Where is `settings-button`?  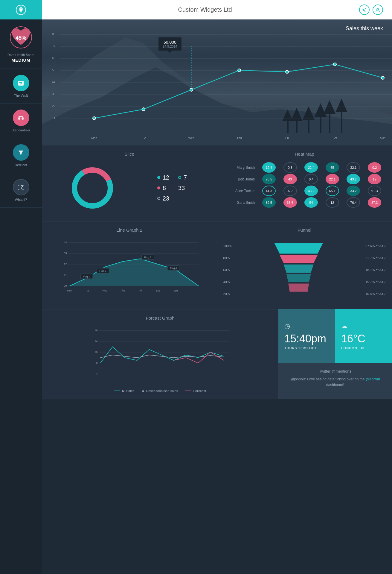 settings-button is located at coordinates (364, 10).